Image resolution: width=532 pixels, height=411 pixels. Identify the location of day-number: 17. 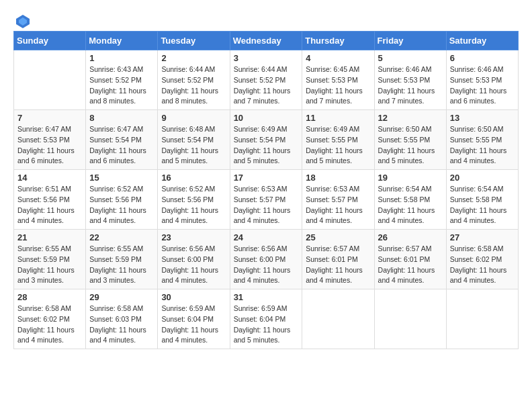
(266, 177).